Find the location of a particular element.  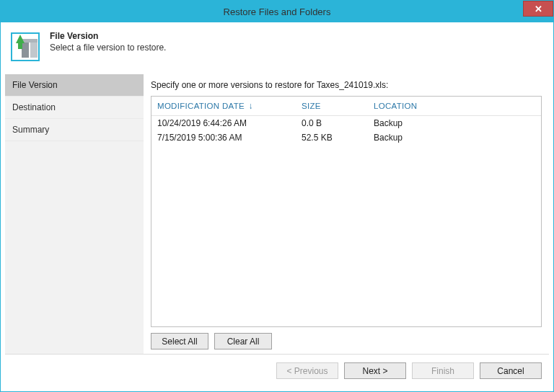

column-label: LOCATION is located at coordinates (395, 106).